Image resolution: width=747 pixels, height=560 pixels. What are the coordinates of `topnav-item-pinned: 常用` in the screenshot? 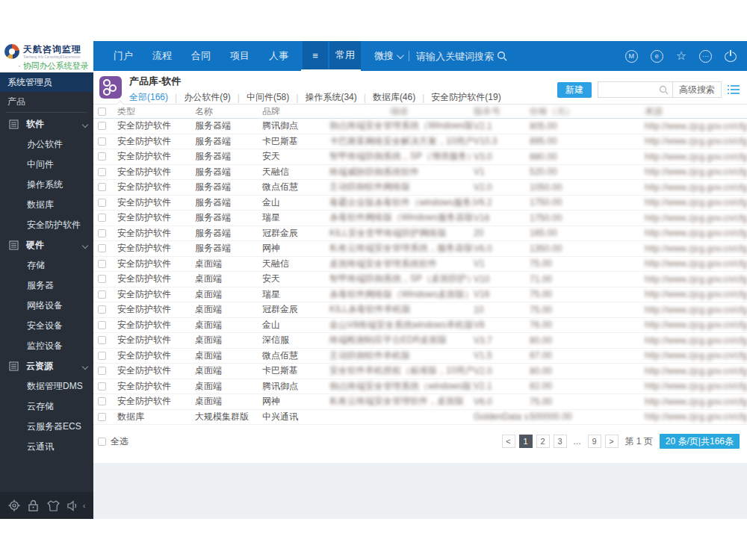 It's located at (345, 55).